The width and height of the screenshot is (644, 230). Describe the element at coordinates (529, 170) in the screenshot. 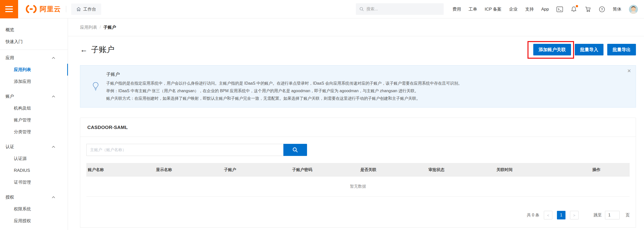

I see `col-link-time: 关联时间` at that location.